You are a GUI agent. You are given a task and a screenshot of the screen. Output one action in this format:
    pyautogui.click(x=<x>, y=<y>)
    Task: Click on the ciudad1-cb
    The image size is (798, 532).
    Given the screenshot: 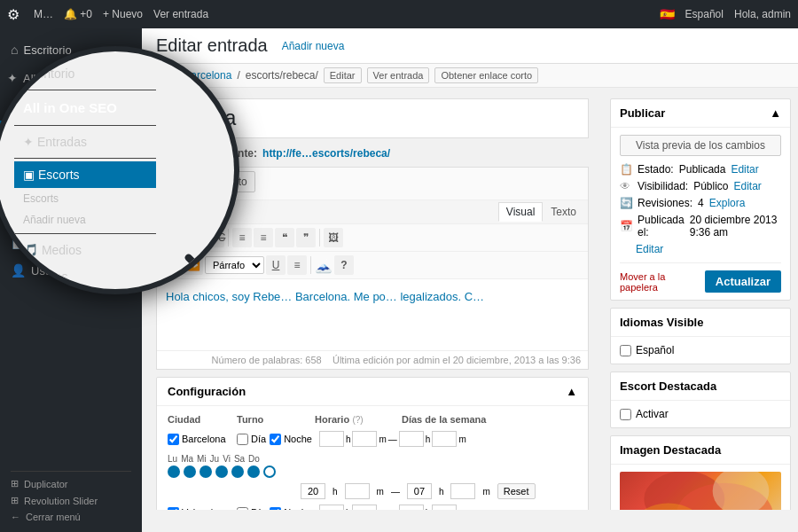 What is the action you would take?
    pyautogui.click(x=174, y=440)
    